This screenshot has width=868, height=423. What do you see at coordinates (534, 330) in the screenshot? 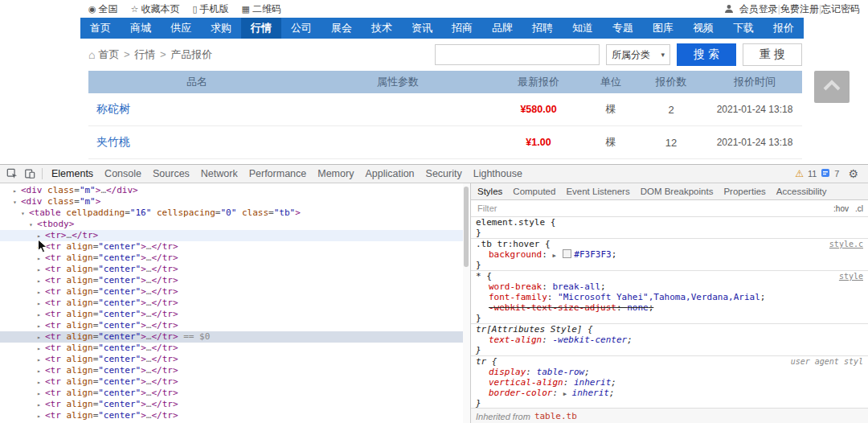
I see `rule-selector: tr[Attributes Style] {` at bounding box center [534, 330].